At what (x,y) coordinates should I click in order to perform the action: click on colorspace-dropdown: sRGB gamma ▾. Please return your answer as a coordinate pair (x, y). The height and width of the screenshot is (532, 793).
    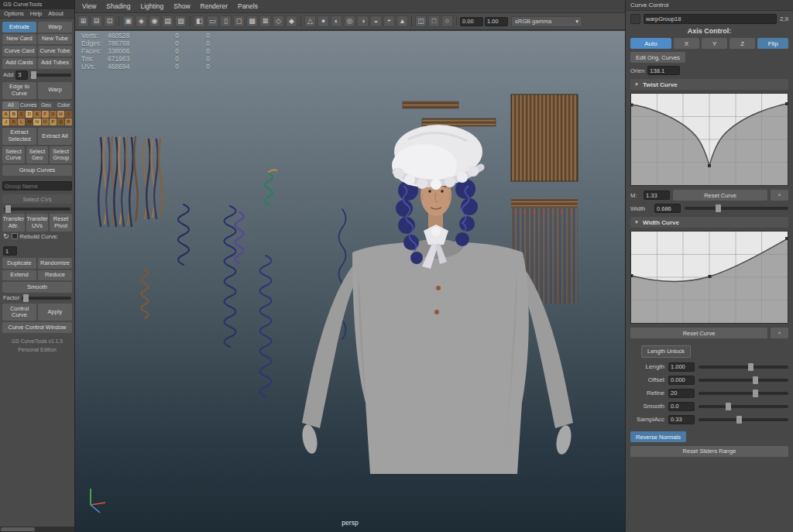
    Looking at the image, I should click on (547, 22).